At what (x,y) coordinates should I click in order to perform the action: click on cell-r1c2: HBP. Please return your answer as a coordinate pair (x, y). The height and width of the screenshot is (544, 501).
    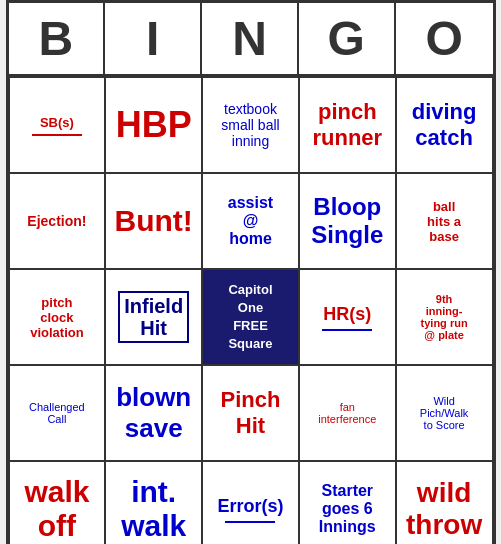
    Looking at the image, I should click on (154, 125).